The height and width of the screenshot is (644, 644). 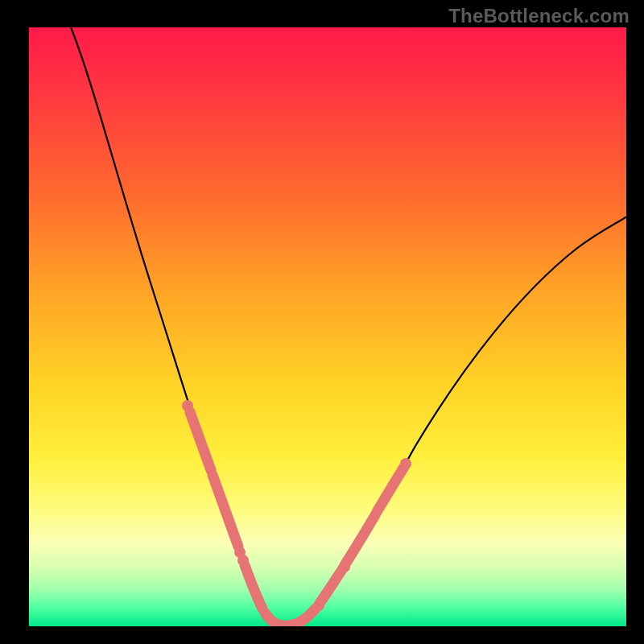 I want to click on highlight-left-low, so click(x=254, y=587).